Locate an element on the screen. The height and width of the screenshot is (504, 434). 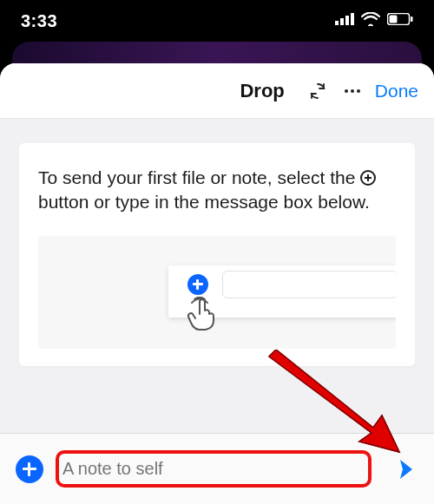
add-button is located at coordinates (30, 469).